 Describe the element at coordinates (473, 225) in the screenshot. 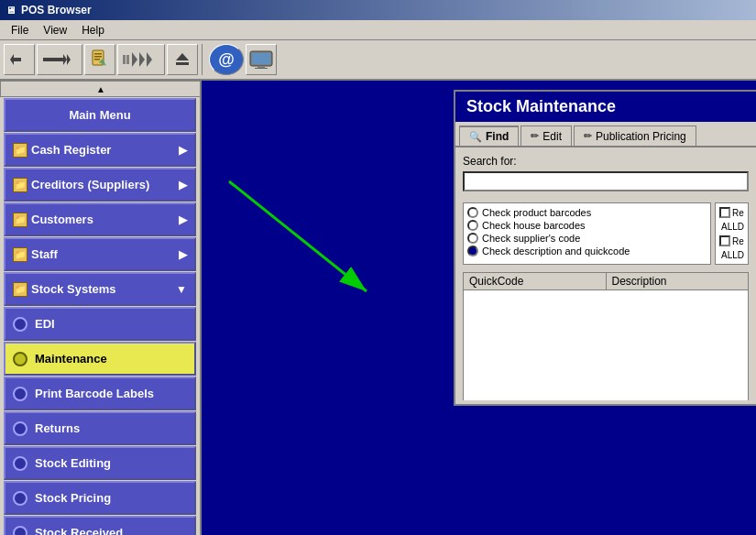

I see `radio-house-barcodes` at that location.